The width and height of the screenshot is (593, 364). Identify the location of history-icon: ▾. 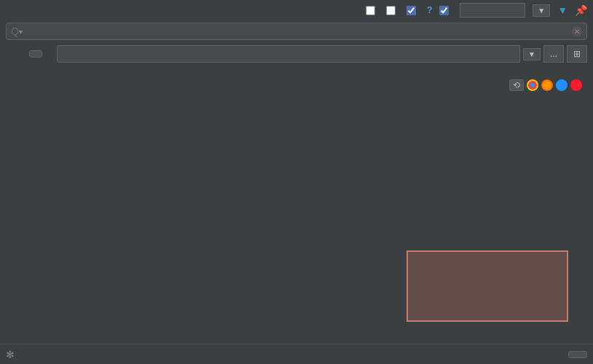
(20, 32).